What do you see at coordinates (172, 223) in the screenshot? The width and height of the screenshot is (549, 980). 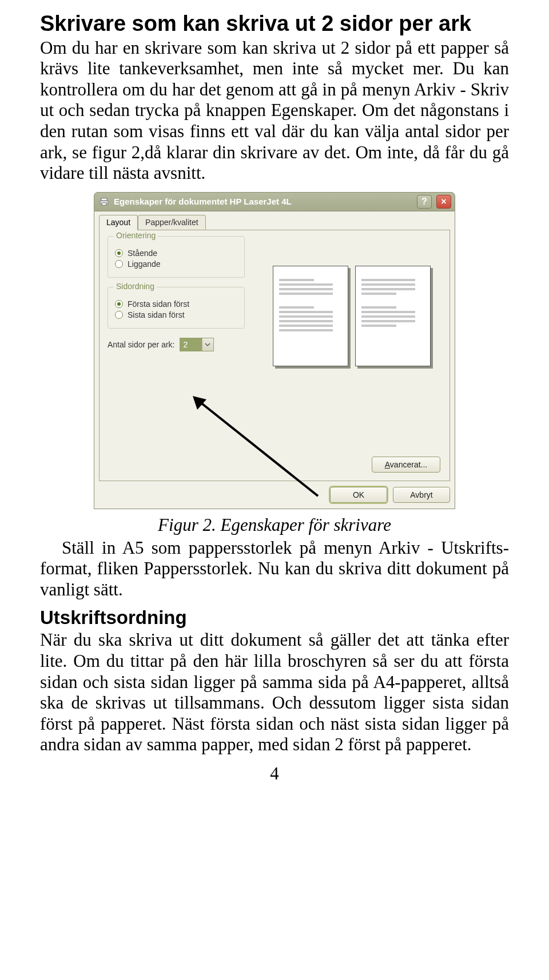 I see `tab-paper-quality: Papper/kvalitet` at bounding box center [172, 223].